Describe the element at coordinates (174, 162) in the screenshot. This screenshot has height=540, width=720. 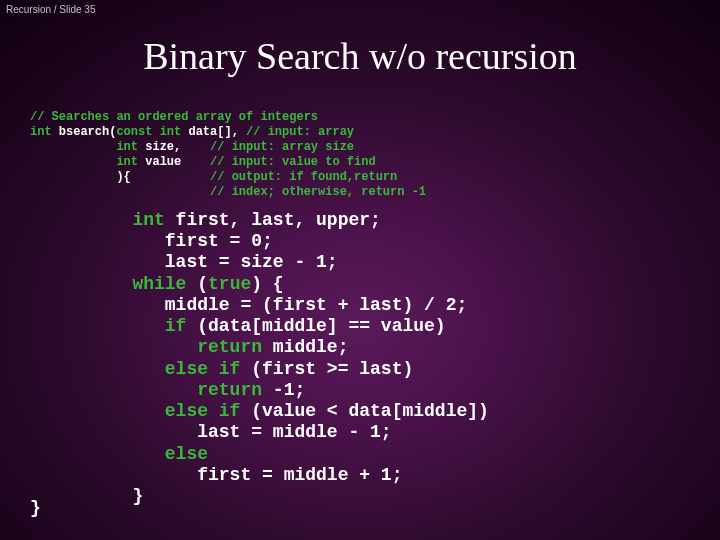
I see `code-text: value` at that location.